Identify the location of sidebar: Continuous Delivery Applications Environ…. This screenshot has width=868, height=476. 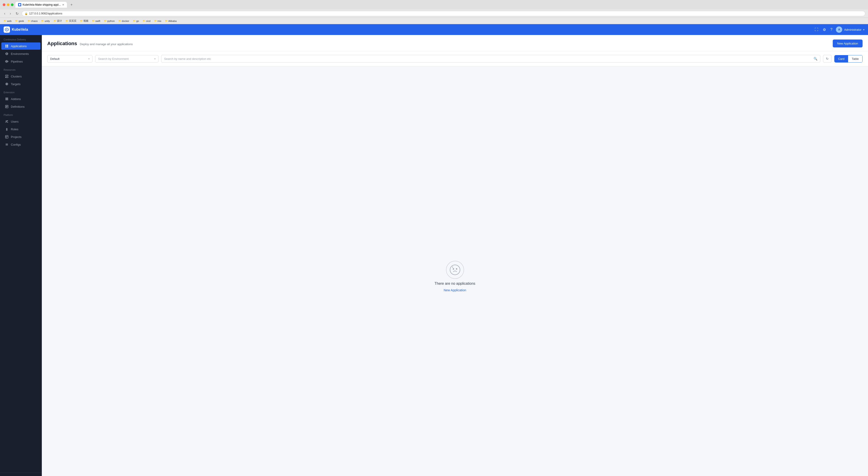
(21, 256).